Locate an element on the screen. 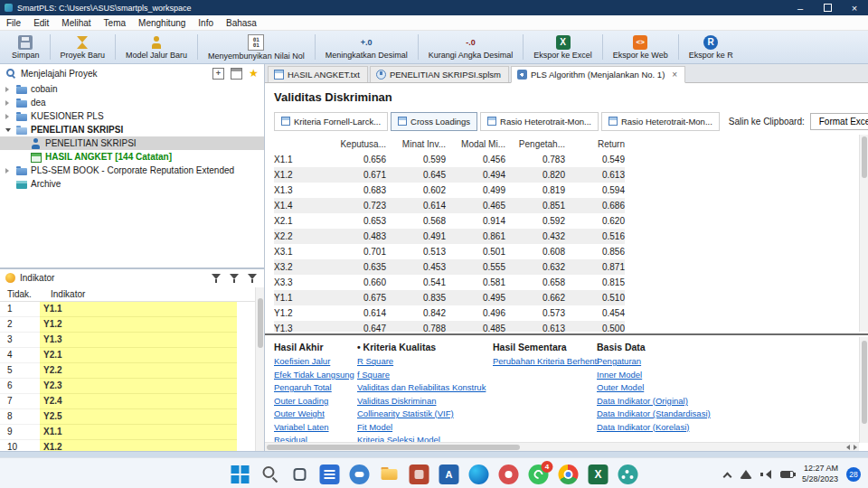  toolbar-button-ekspor-ke-excel: Ekspor ke Excel is located at coordinates (562, 47).